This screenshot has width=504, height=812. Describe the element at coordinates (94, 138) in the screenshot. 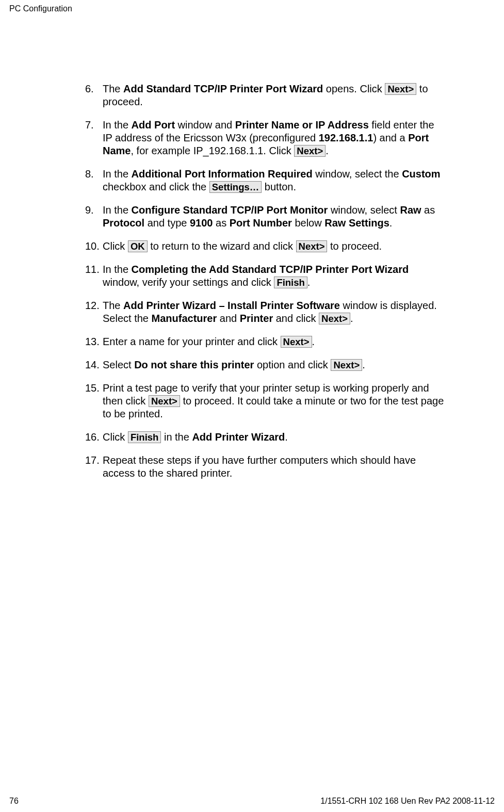

I see `step-number: 7.` at that location.